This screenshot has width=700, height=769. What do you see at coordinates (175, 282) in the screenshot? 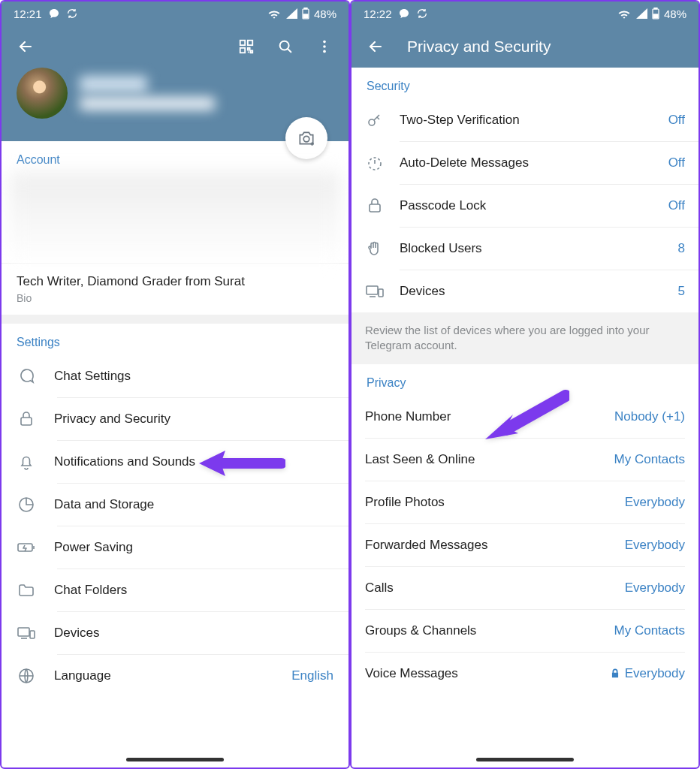
I see `bio-text: Tech Writer, Diamond Grader from Surat` at bounding box center [175, 282].